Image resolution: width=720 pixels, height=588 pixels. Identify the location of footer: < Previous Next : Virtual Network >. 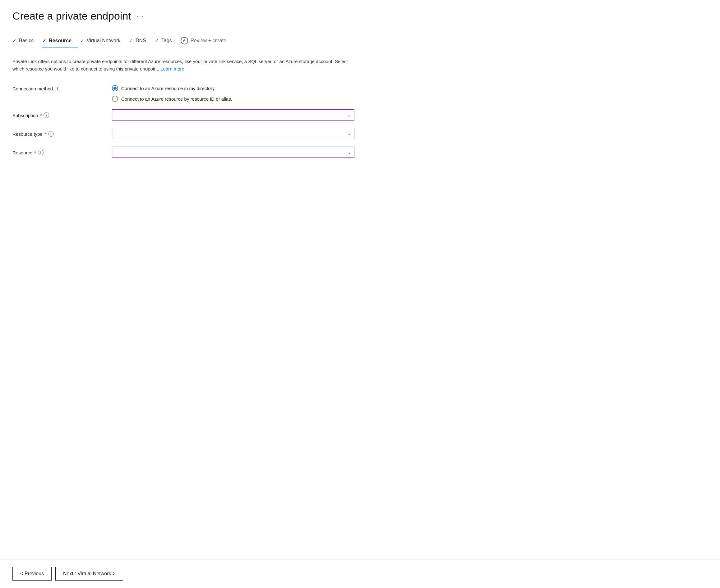
(360, 574).